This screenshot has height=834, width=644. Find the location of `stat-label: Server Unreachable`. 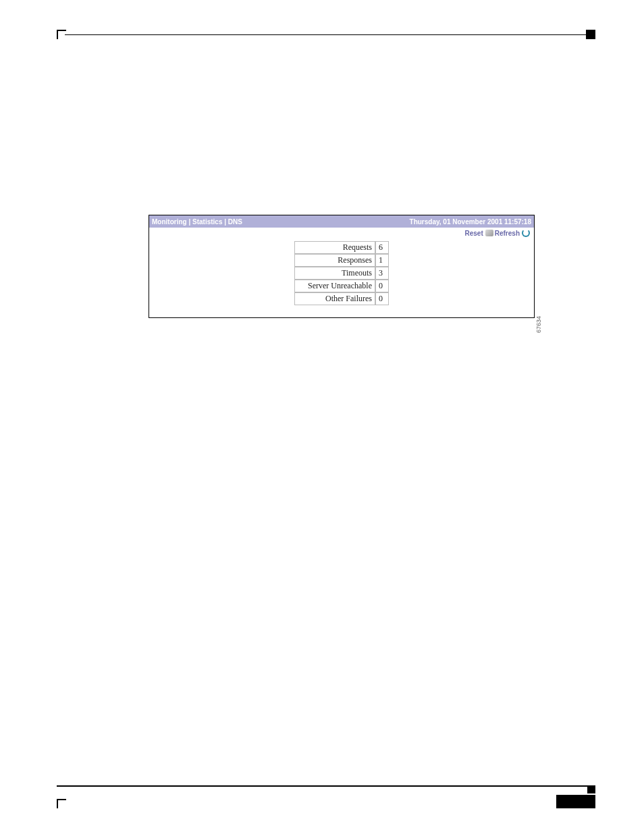

stat-label: Server Unreachable is located at coordinates (335, 286).